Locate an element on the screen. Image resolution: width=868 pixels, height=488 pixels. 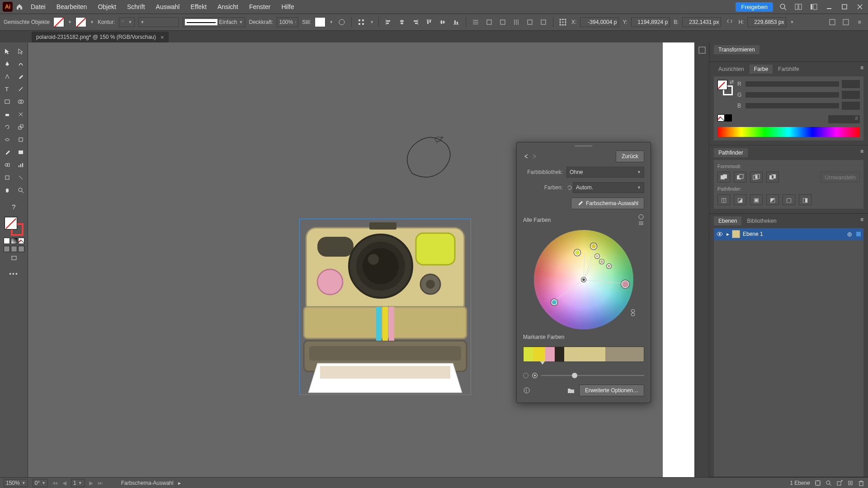
unite-icon is located at coordinates (724, 177).